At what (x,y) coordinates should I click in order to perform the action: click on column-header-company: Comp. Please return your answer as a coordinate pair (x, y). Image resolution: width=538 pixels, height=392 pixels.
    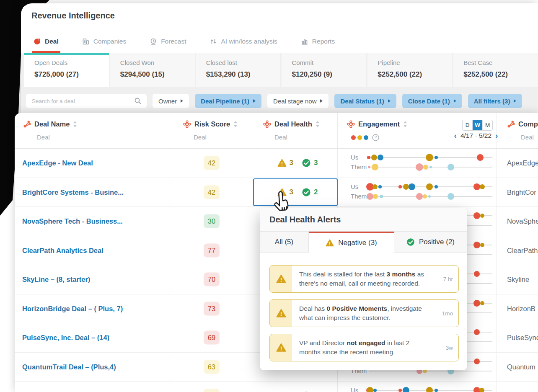
    Looking at the image, I should click on (522, 124).